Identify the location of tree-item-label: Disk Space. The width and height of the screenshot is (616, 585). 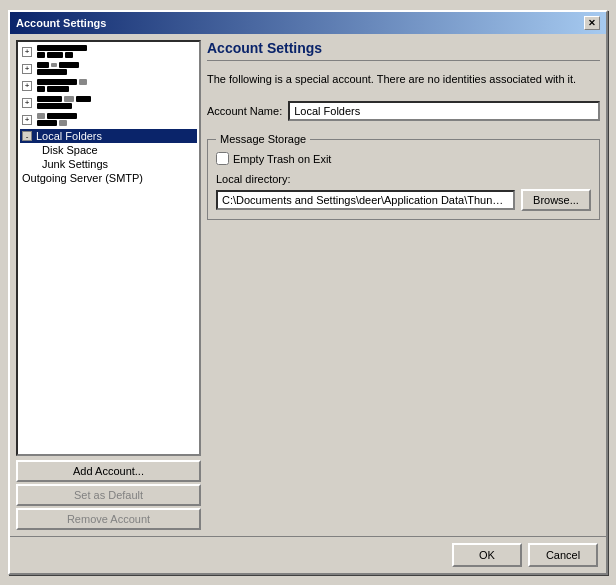
(70, 150).